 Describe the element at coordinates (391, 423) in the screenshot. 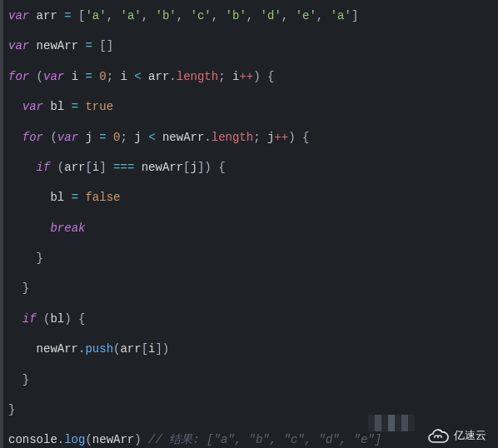

I see `pixelation-overlay` at that location.